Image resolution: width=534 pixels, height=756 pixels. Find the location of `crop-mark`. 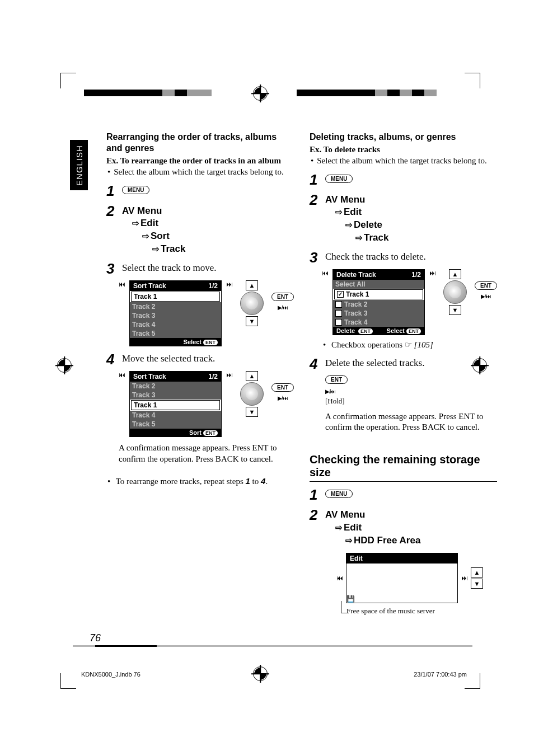

crop-mark is located at coordinates (68, 681).